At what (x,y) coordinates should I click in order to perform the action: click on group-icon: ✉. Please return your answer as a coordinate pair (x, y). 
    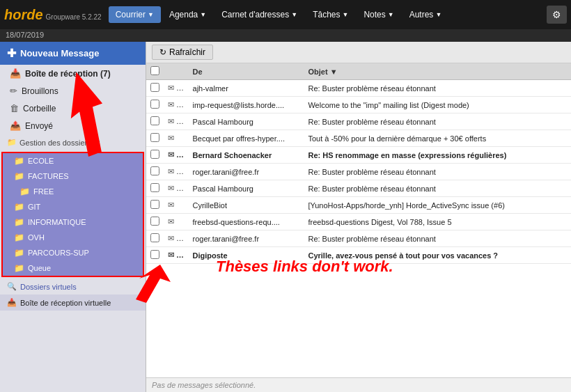
    Looking at the image, I should click on (171, 155).